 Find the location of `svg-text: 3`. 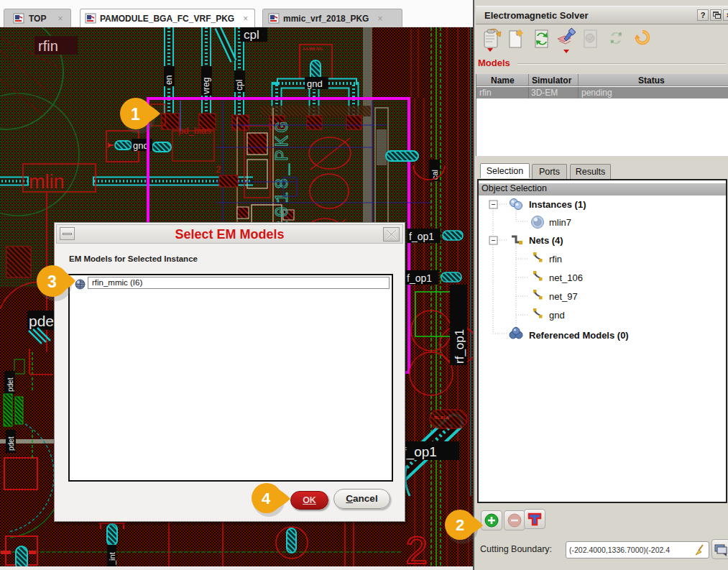

svg-text: 3 is located at coordinates (52, 282).